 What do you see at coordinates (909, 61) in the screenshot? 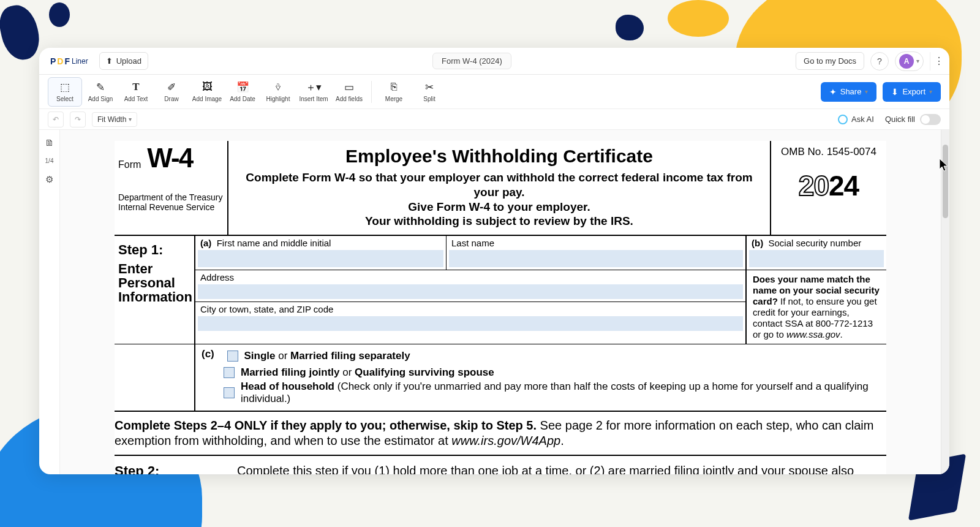
I see `account-menu: A ▾` at bounding box center [909, 61].